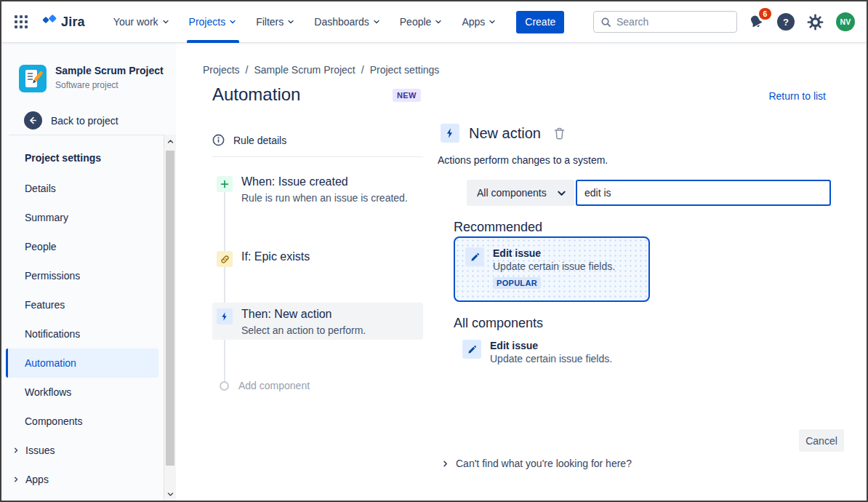  What do you see at coordinates (523, 160) in the screenshot?
I see `action-panel-description: Actions perform changes to a system.` at bounding box center [523, 160].